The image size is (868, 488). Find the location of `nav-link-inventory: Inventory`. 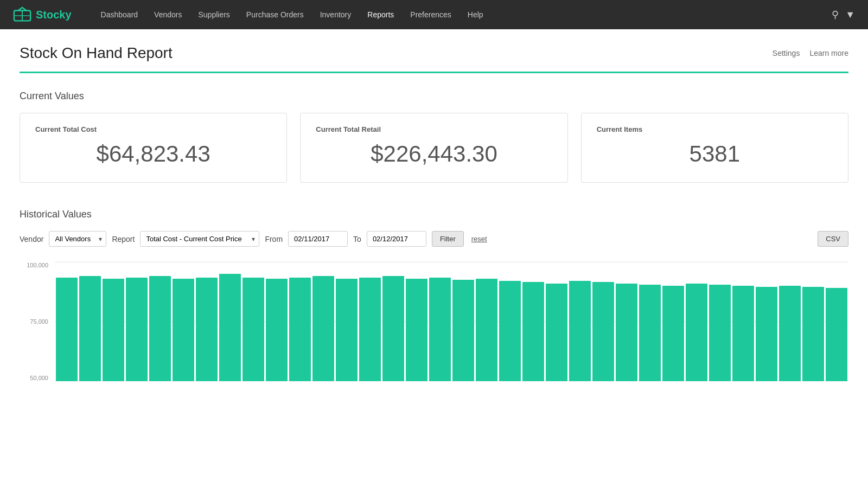

nav-link-inventory: Inventory is located at coordinates (336, 15).